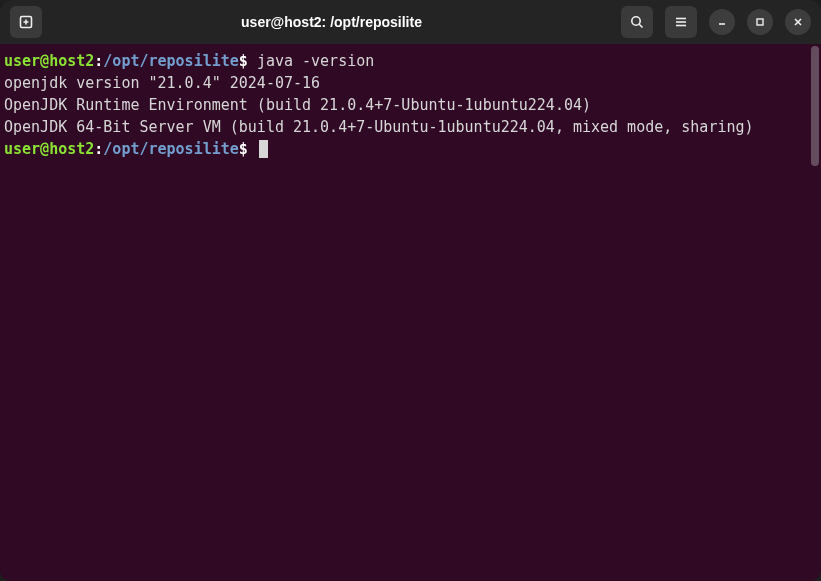 The height and width of the screenshot is (581, 821). I want to click on maximize-button, so click(760, 22).